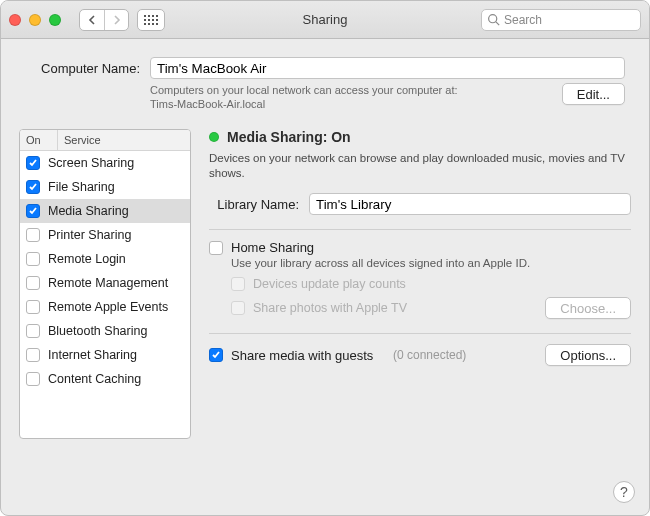 The image size is (650, 516). Describe the element at coordinates (420, 137) in the screenshot. I see `status-row: Media Sharing: On` at that location.